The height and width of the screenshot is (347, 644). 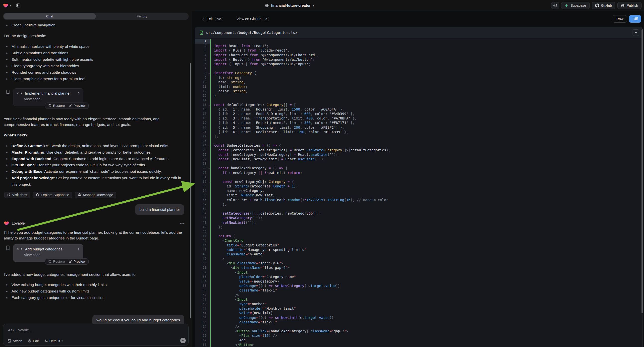 I want to click on list-item: Clean, intuitive navigation, so click(x=96, y=25).